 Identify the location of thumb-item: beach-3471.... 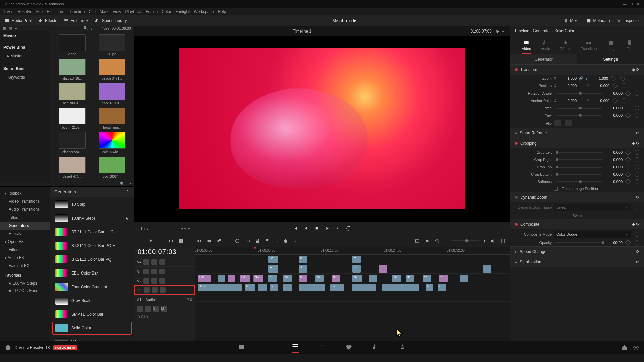
(112, 70).